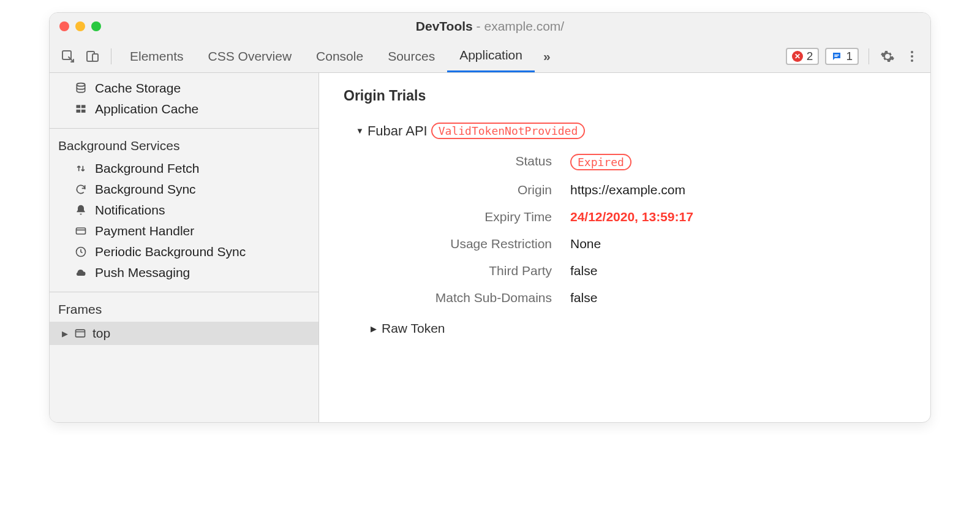  What do you see at coordinates (102, 333) in the screenshot?
I see `frames-item-label: top` at bounding box center [102, 333].